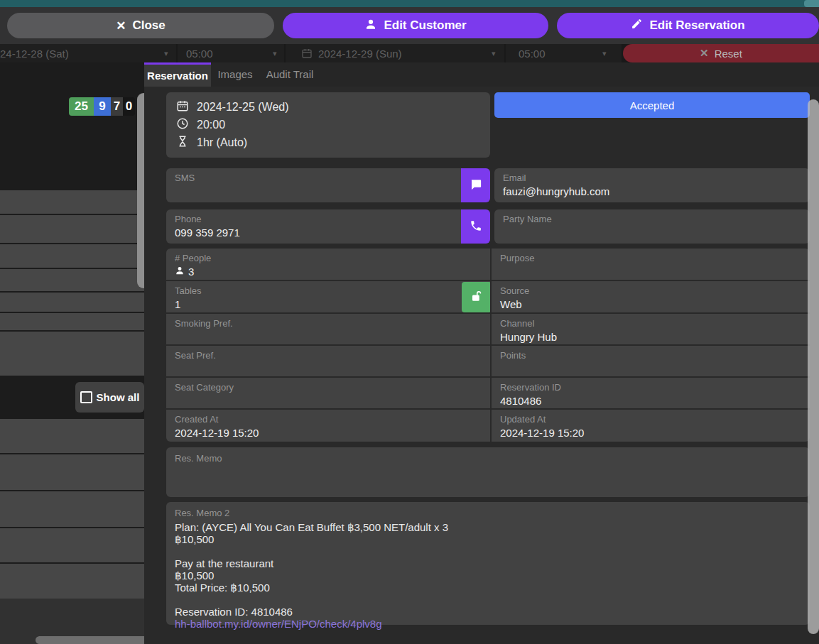  Describe the element at coordinates (651, 324) in the screenshot. I see `channel-label: Channel` at that location.